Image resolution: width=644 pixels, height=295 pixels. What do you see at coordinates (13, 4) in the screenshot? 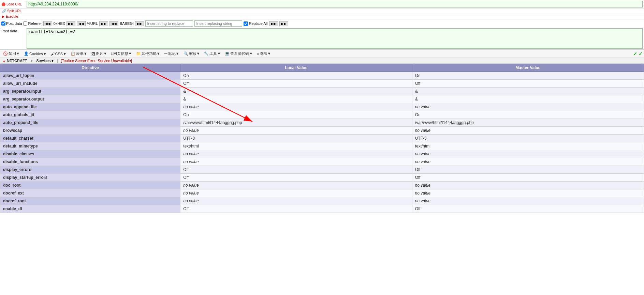
I see `load-url-label: 🔴 Load URL` at bounding box center [13, 4].